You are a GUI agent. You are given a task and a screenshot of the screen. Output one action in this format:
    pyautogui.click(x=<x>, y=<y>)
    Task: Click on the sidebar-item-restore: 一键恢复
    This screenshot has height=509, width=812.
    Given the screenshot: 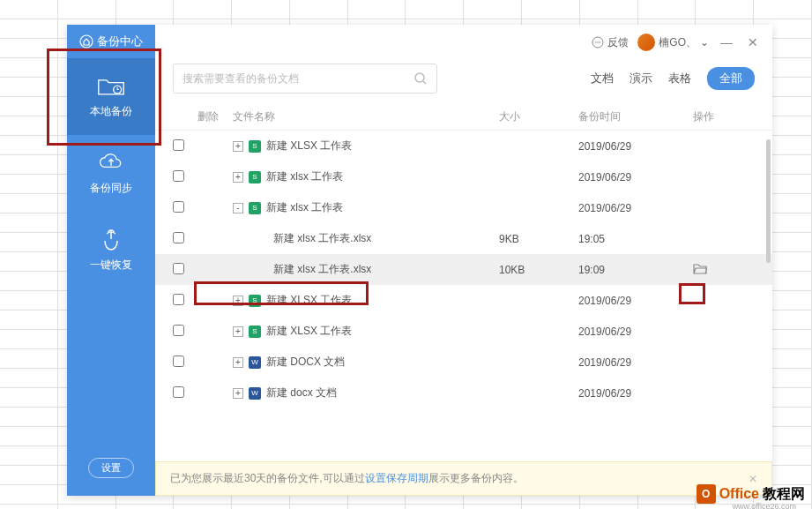 What is the action you would take?
    pyautogui.click(x=111, y=251)
    